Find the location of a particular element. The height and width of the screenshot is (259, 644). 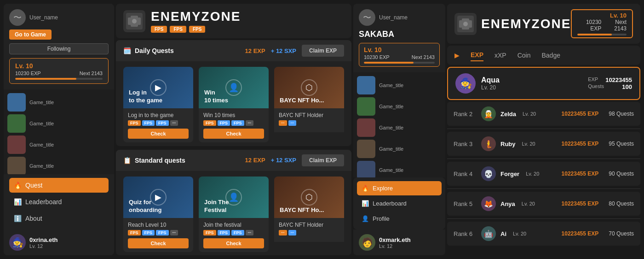

tab-badge: Badge is located at coordinates (551, 55).